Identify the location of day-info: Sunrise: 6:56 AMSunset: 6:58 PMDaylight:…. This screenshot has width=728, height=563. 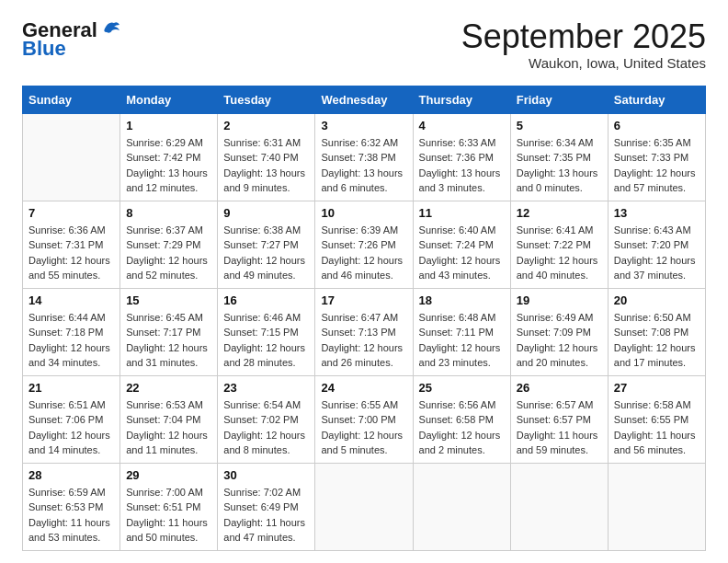
(461, 428).